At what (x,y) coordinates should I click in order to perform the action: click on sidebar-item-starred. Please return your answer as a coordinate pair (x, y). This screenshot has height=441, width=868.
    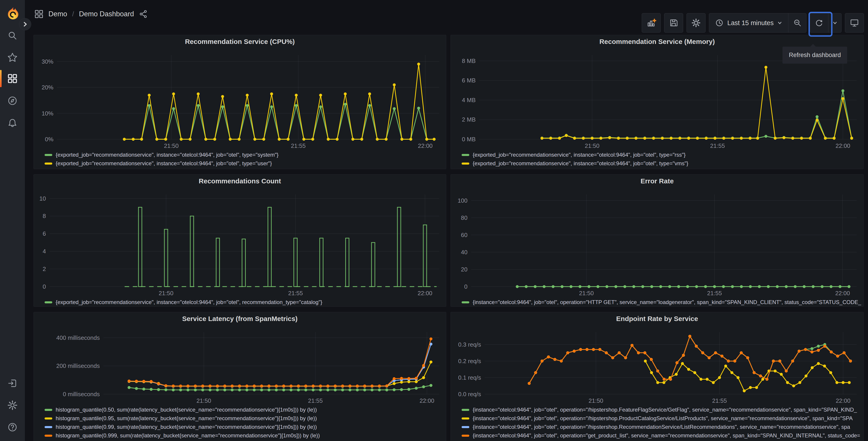
    Looking at the image, I should click on (12, 57).